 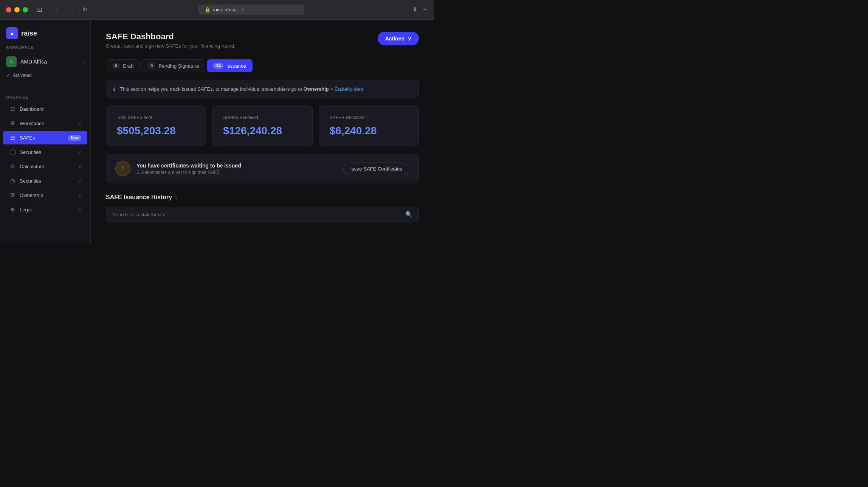 I want to click on safes-icon: ⊟, so click(x=12, y=138).